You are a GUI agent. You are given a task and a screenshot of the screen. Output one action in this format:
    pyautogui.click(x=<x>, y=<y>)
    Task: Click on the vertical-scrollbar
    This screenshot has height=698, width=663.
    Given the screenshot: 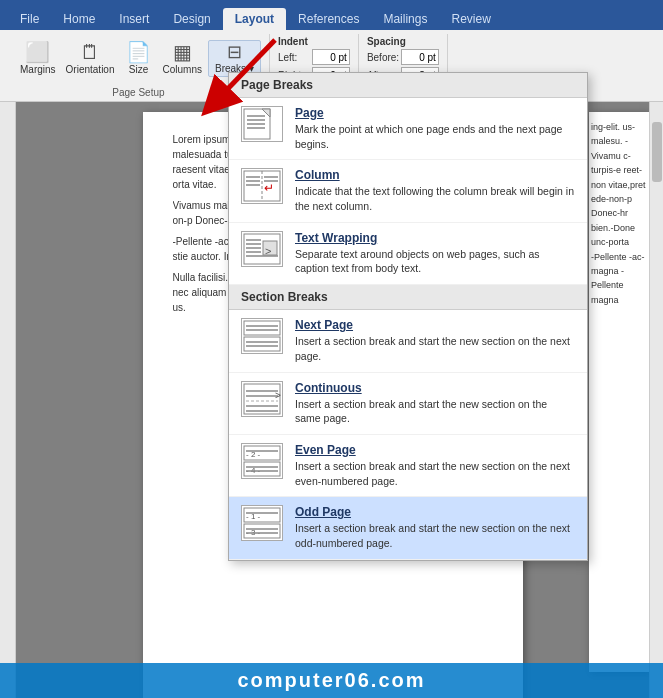 What is the action you would take?
    pyautogui.click(x=656, y=400)
    